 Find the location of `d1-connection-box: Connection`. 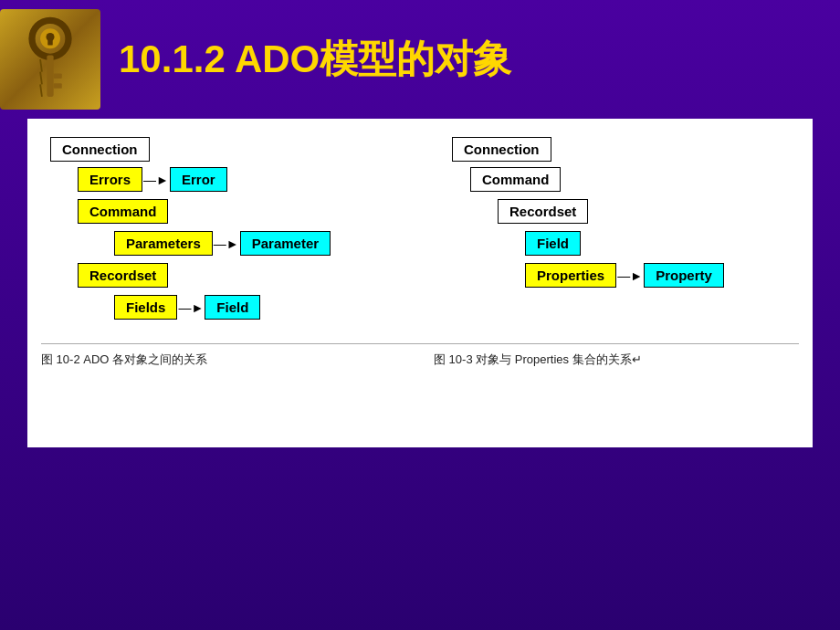

d1-connection-box: Connection is located at coordinates (100, 150).